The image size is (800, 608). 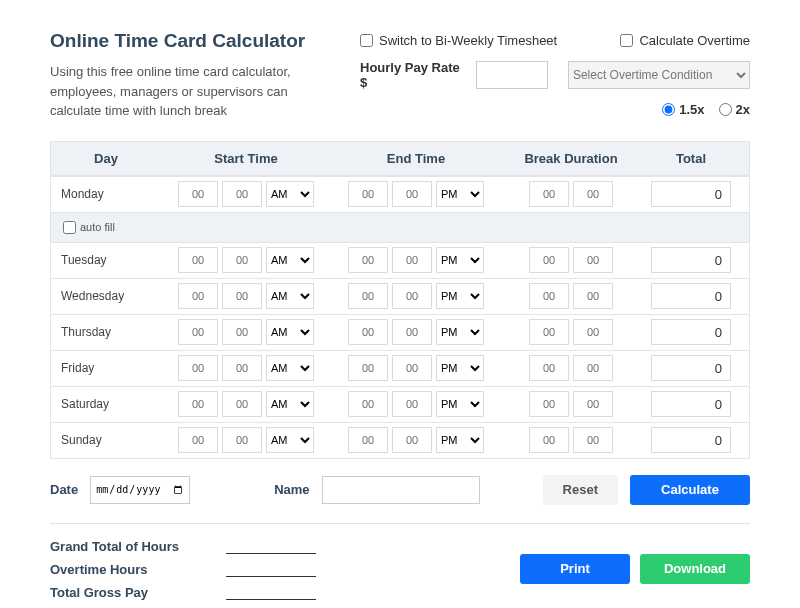 What do you see at coordinates (89, 228) in the screenshot?
I see `autofill-label: auto fill` at bounding box center [89, 228].